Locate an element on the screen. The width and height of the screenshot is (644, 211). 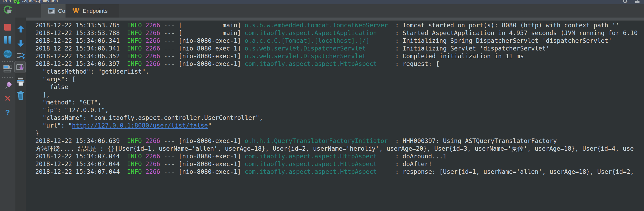
print-button is located at coordinates (21, 82).